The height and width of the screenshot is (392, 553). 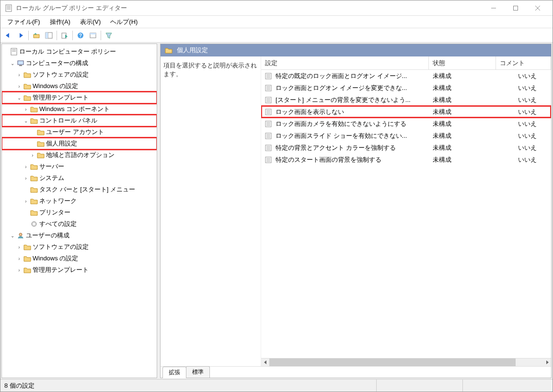 What do you see at coordinates (356, 50) in the screenshot?
I see `content-header: 個人用設定` at bounding box center [356, 50].